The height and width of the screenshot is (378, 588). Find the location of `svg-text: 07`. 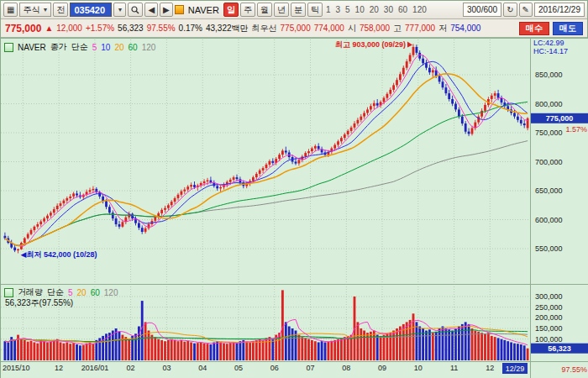

svg-text: 07 is located at coordinates (310, 368).